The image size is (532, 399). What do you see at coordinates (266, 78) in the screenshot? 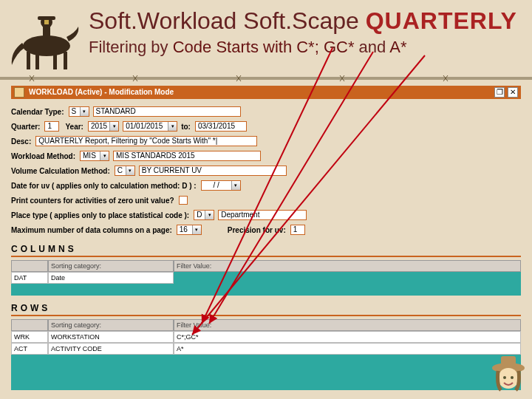
I see `barbed-wire-divider` at bounding box center [266, 78].